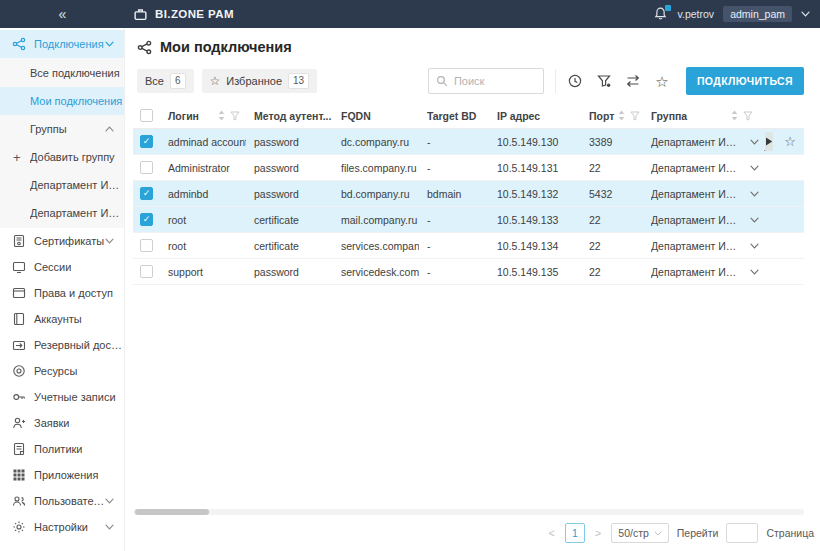 The width and height of the screenshot is (820, 551). What do you see at coordinates (166, 81) in the screenshot?
I see `filter-chip-all: Все 6` at bounding box center [166, 81].